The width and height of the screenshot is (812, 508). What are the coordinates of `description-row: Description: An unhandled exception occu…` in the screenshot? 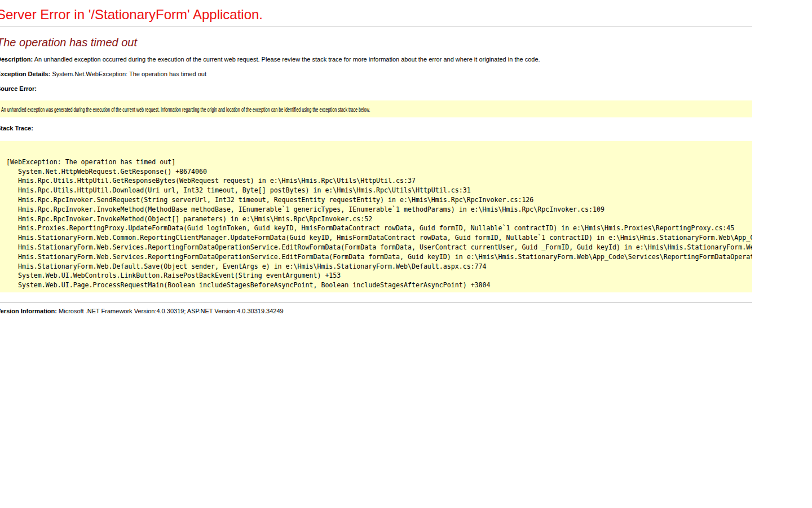 It's located at (376, 60).